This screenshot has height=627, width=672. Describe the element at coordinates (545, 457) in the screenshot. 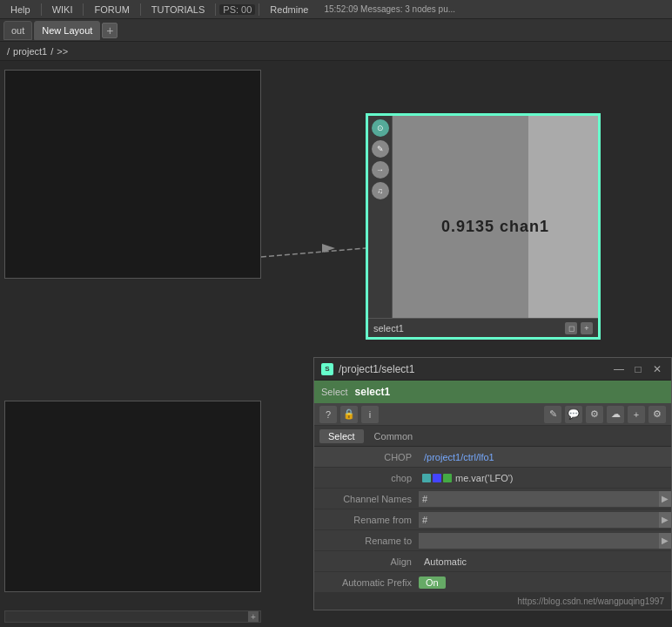

I see `chop-path-value: /project1/ctrl/lfo1` at that location.